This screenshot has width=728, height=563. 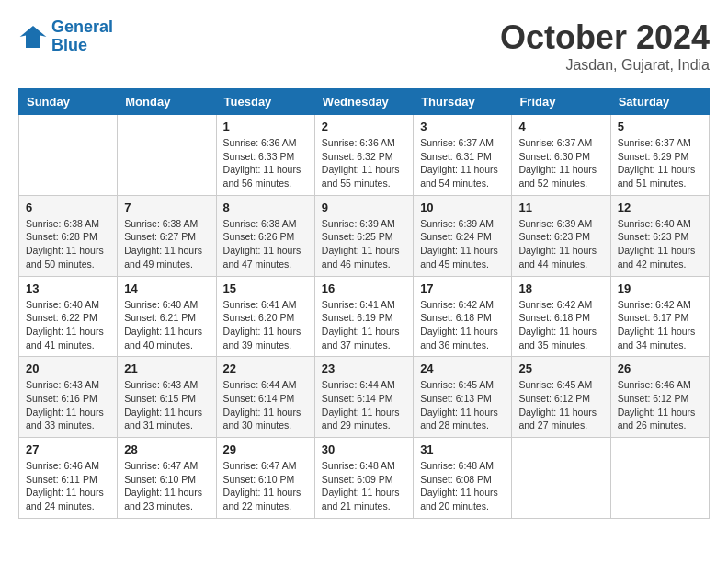 What do you see at coordinates (364, 155) in the screenshot?
I see `calendar-cell: 2Sunrise: 6:36 AMSunset: 6:32 PMDaylight…` at bounding box center [364, 155].